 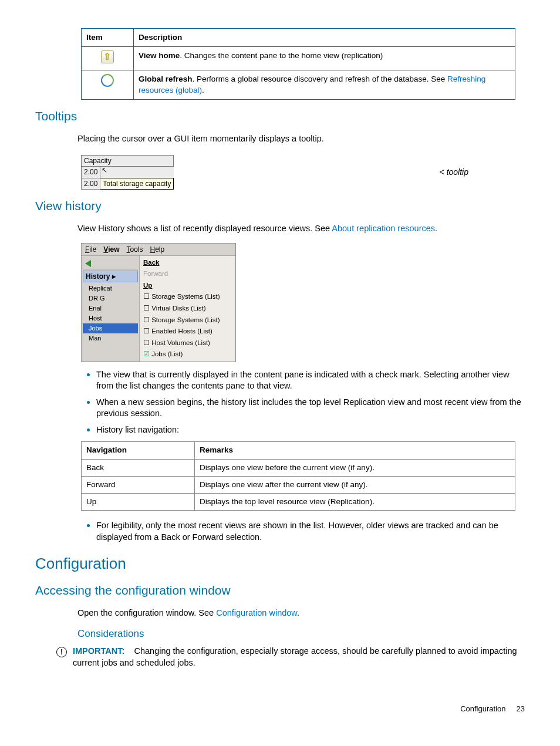 What do you see at coordinates (157, 249) in the screenshot?
I see `menu-help: Help` at bounding box center [157, 249].